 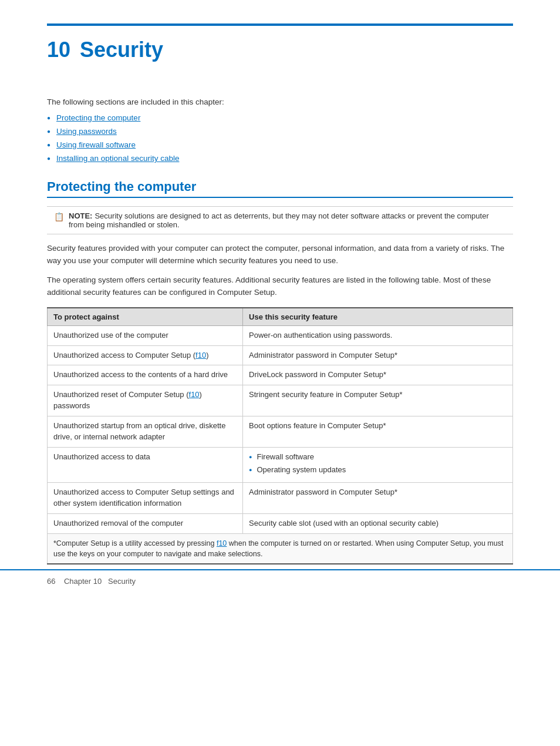 What do you see at coordinates (280, 117) in the screenshot?
I see `toc-item-1: Protecting the computer` at bounding box center [280, 117].